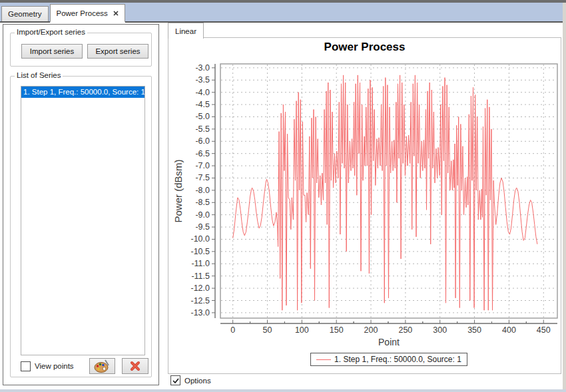  Describe the element at coordinates (176, 381) in the screenshot. I see `check-icon` at that location.